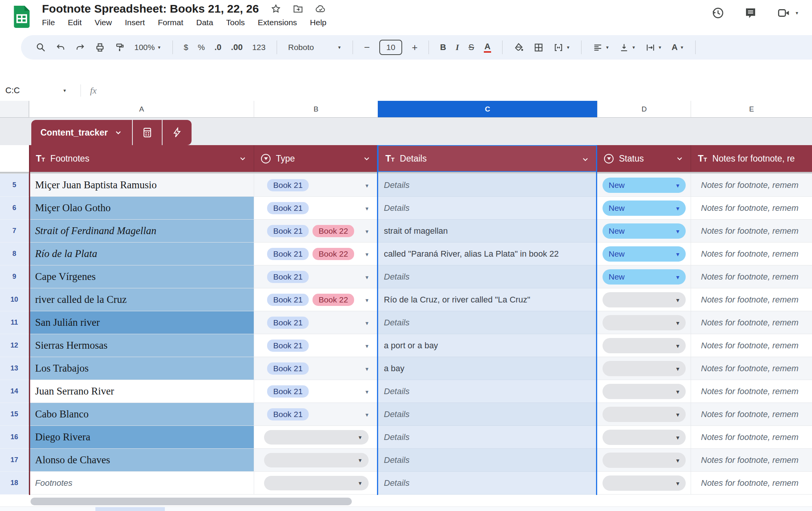  I want to click on table-header-footnotes: TT Footnotes, so click(141, 158).